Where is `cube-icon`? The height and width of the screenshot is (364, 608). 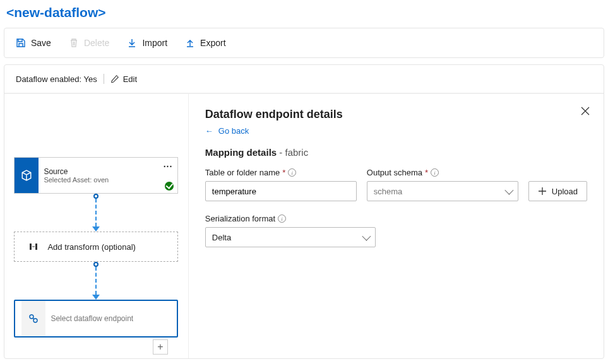 cube-icon is located at coordinates (27, 175).